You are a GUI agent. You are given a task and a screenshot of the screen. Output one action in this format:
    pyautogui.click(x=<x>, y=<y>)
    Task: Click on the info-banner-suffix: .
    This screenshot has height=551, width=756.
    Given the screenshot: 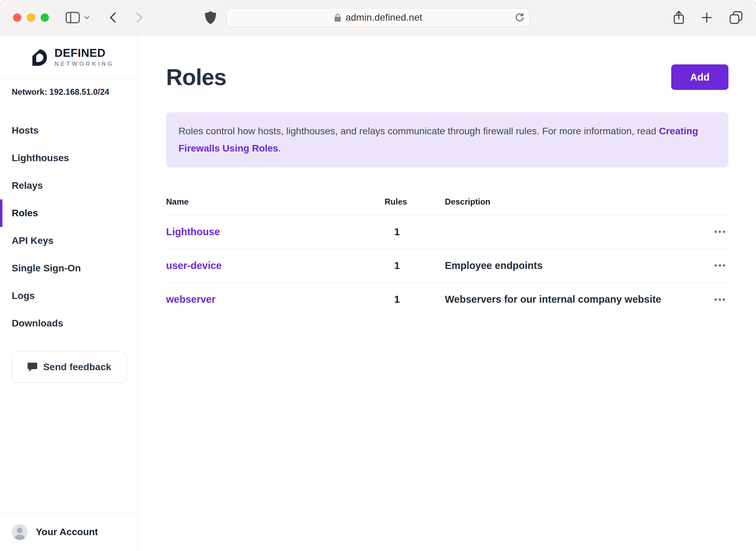 What is the action you would take?
    pyautogui.click(x=279, y=148)
    